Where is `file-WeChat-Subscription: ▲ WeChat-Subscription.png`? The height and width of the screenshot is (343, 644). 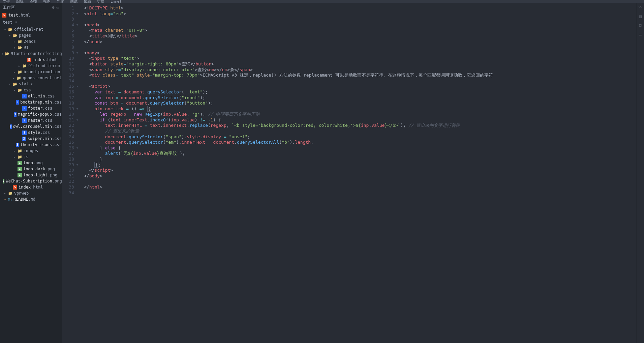
file-WeChat-Subscription: ▲ WeChat-Subscription.png is located at coordinates (31, 181).